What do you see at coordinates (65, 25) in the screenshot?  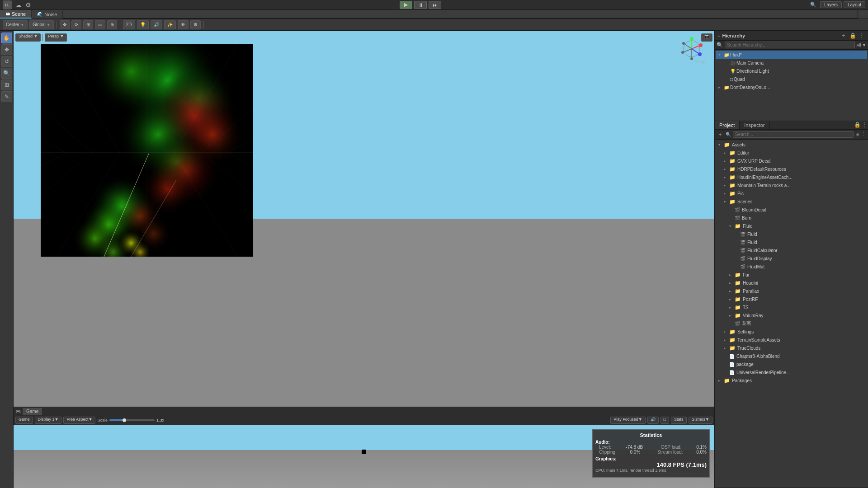 I see `move-tool-btn: ✥` at bounding box center [65, 25].